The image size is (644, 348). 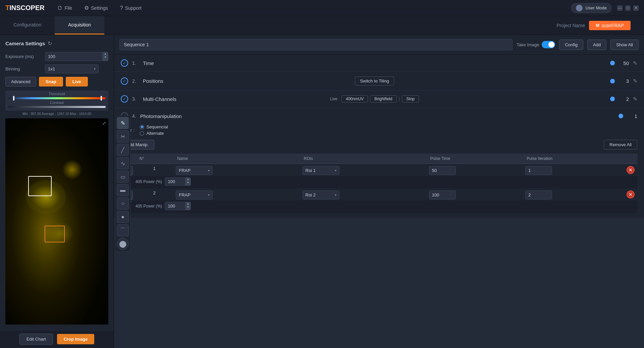 What do you see at coordinates (105, 54) in the screenshot?
I see `exposure-increment: ▲` at bounding box center [105, 54].